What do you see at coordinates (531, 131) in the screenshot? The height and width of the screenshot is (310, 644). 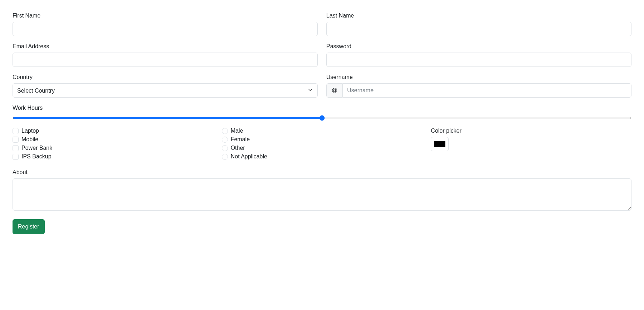 I see `color-picker-label: Color picker` at bounding box center [531, 131].